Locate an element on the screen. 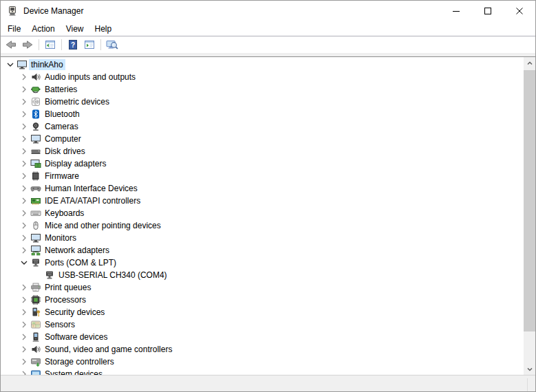  tree-item-firmware: Firmware is located at coordinates (262, 176).